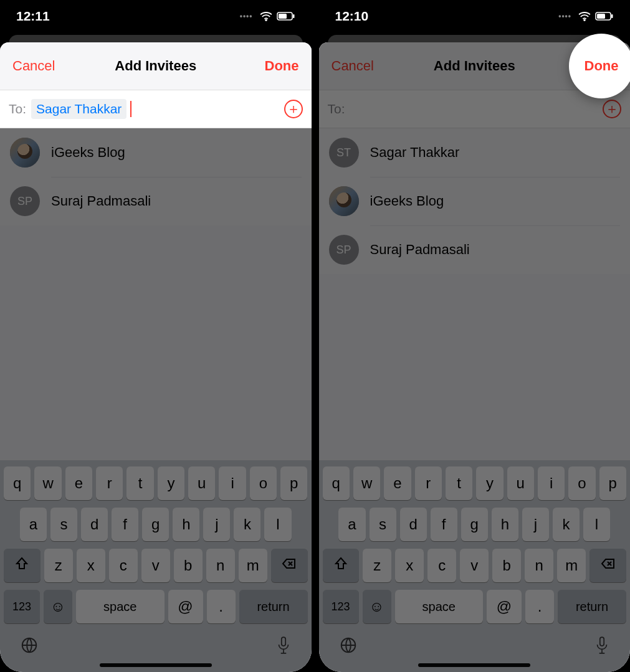  What do you see at coordinates (79, 109) in the screenshot?
I see `invitee-chip: Sagar Thakkar` at bounding box center [79, 109].